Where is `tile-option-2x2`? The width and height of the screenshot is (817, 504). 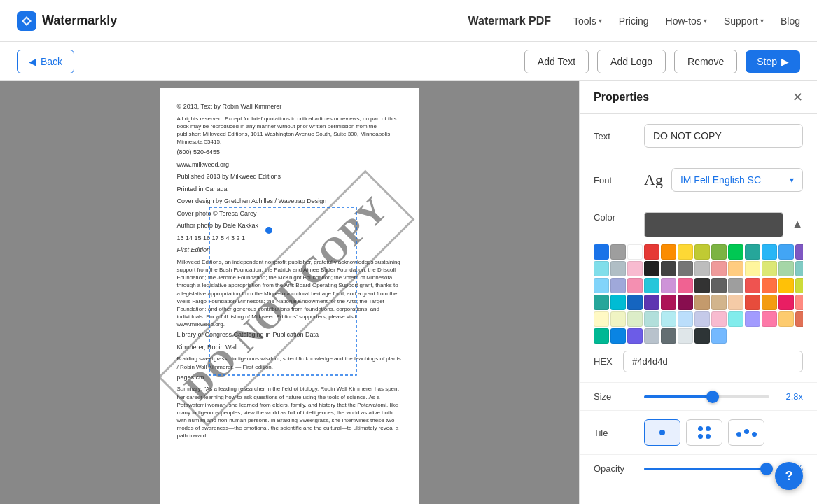 tile-option-2x2 is located at coordinates (704, 433).